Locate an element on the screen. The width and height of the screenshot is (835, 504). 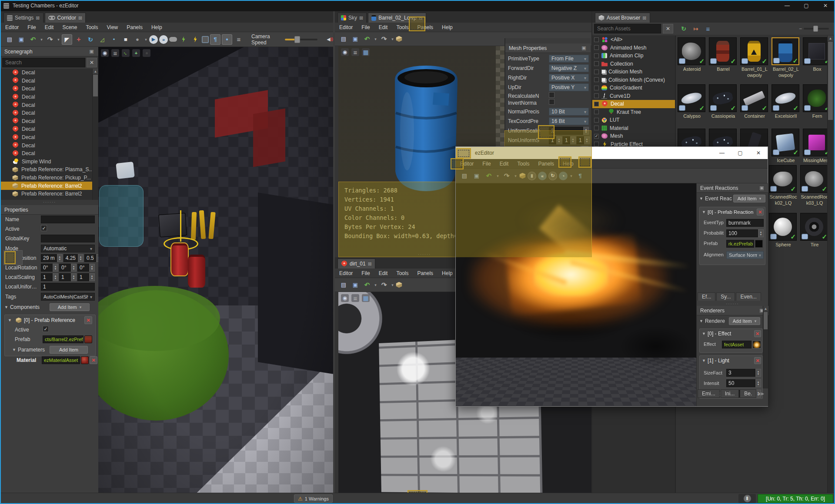
components-section-header: ▼Components is located at coordinates (22, 307).